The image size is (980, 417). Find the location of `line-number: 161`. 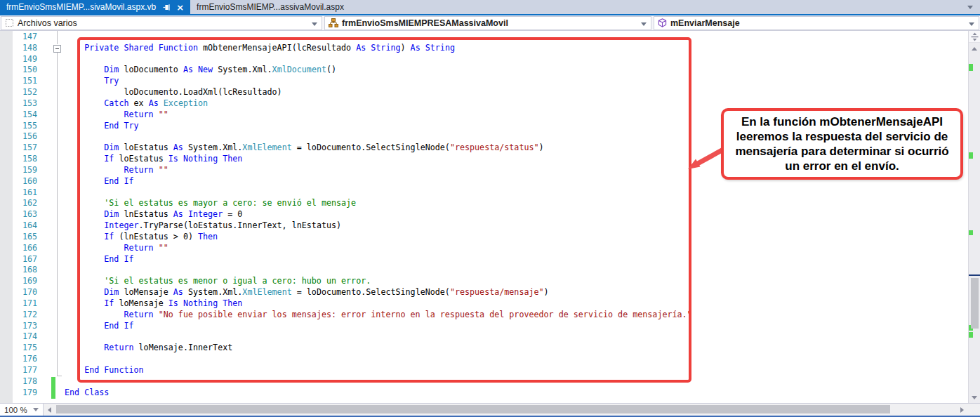

line-number: 161 is located at coordinates (18, 193).